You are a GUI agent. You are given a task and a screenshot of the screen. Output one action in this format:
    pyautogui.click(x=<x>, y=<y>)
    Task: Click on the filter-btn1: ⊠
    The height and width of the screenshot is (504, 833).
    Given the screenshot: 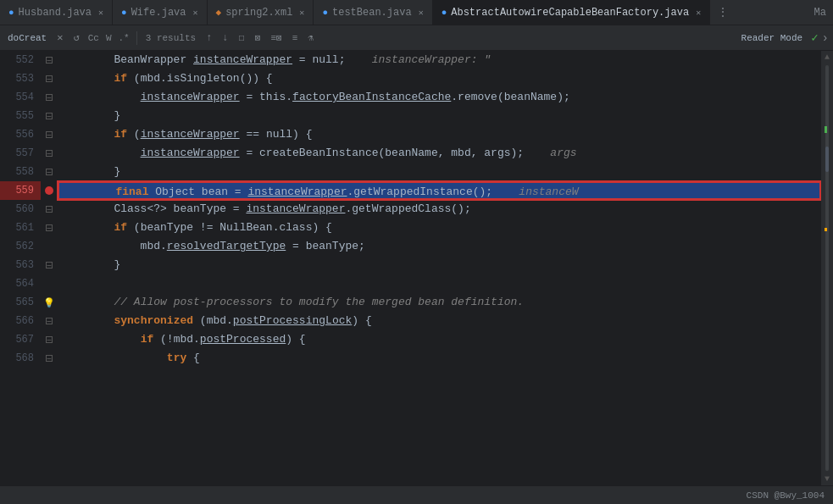 What is the action you would take?
    pyautogui.click(x=258, y=37)
    